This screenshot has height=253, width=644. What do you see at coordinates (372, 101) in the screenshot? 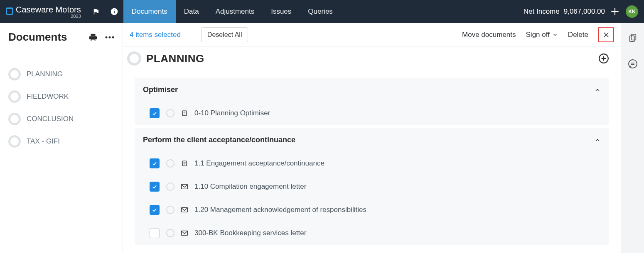
I see `document-group: Optimiser0-10 Planning Optimiser` at bounding box center [372, 101].